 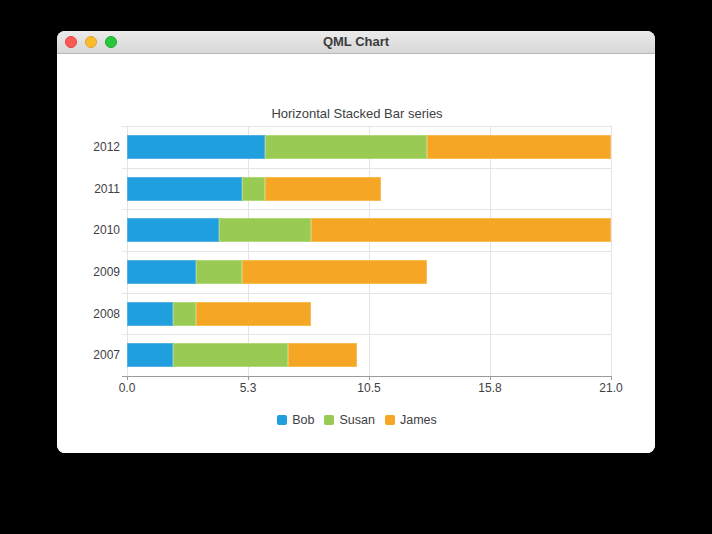 I want to click on x-axis-label: 0.0, so click(x=127, y=388).